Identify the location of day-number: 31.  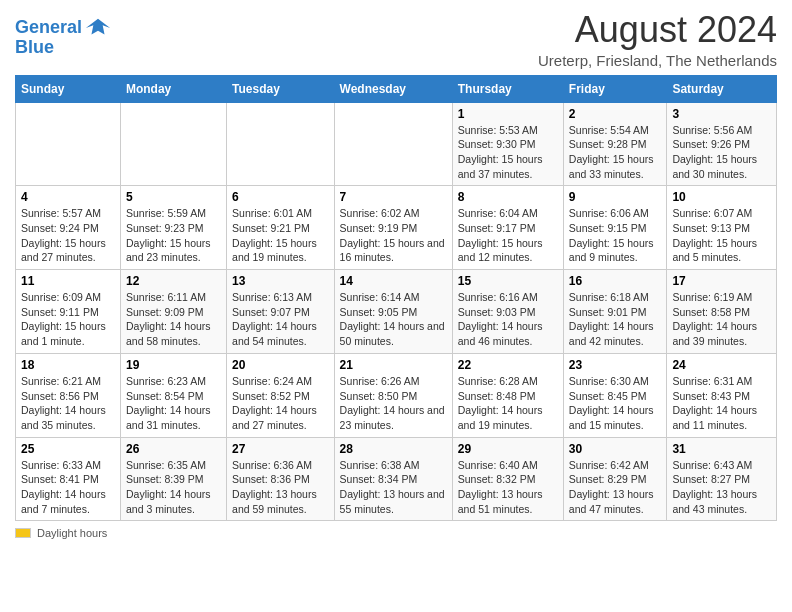
(722, 449).